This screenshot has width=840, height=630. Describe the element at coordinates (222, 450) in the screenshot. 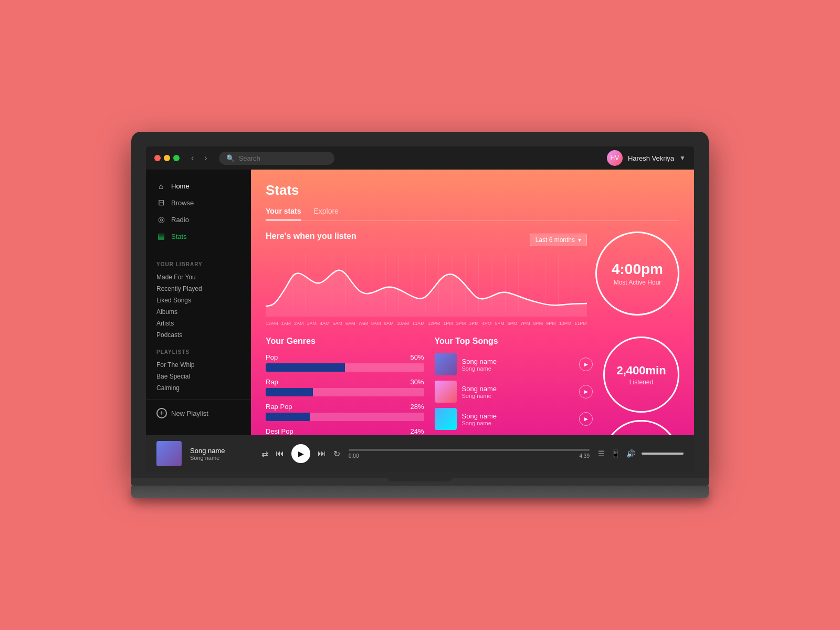

I see `player-song-name: Song name` at that location.